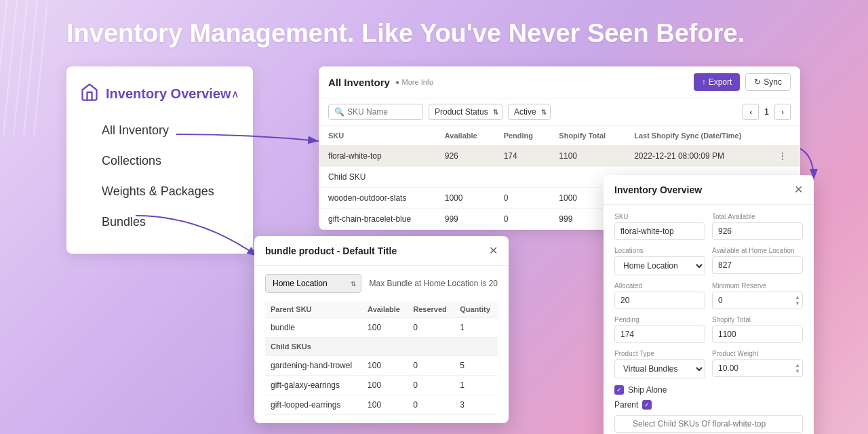 The image size is (868, 434). What do you see at coordinates (90, 94) in the screenshot?
I see `home-icon` at bounding box center [90, 94].